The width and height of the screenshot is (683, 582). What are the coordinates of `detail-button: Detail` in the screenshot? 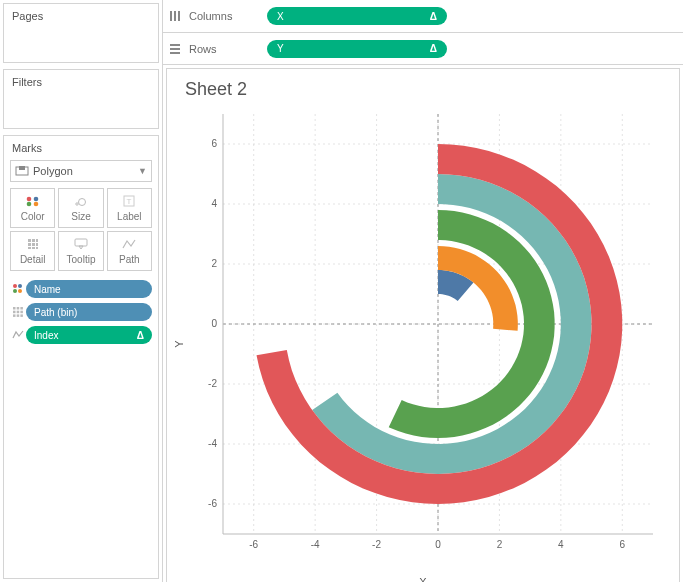 It's located at (32, 251).